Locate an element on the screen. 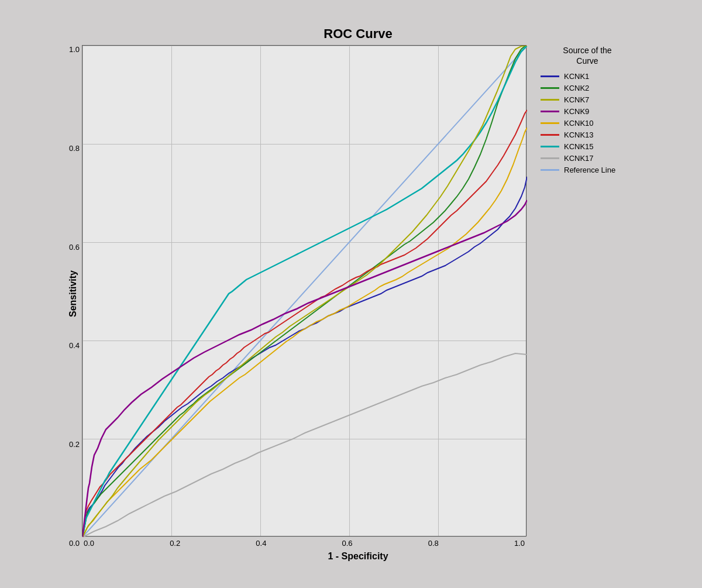  legend-label-kcnk15: KCNK15 is located at coordinates (579, 146).